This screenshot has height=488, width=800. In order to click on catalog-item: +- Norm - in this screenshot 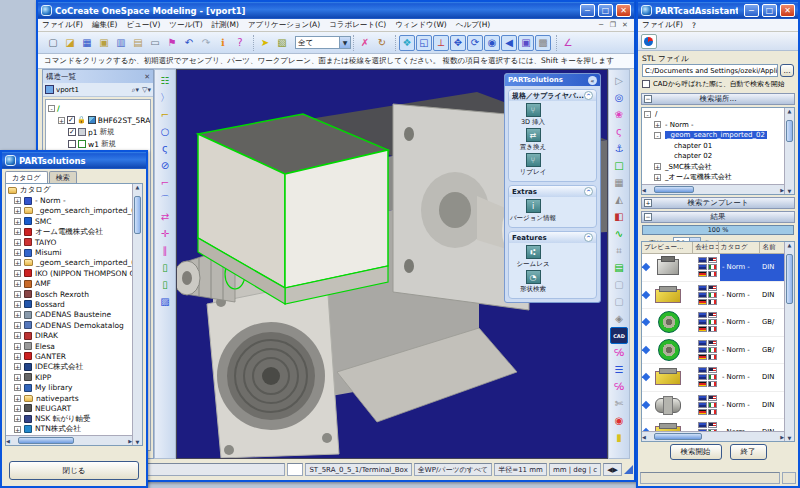, I will do `click(69, 200)`.